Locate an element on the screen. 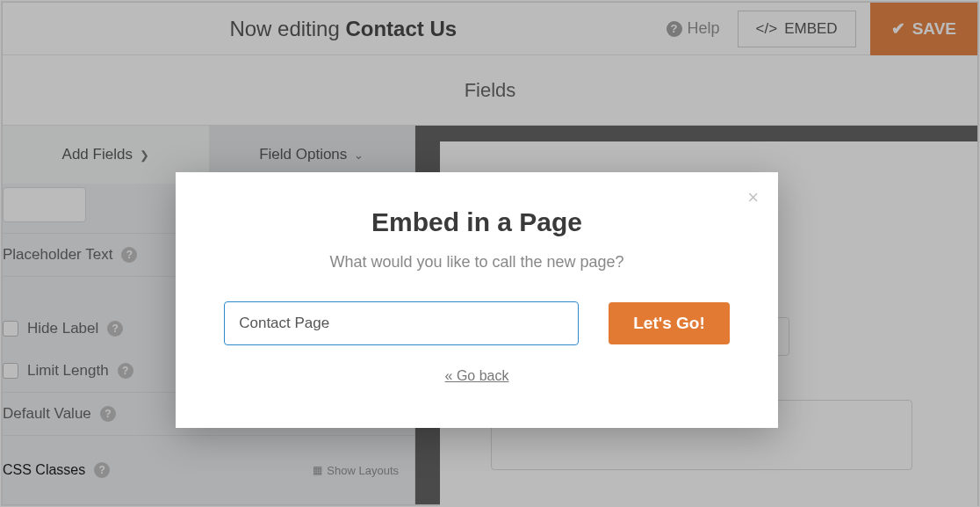  modal-title: Embed in a Page is located at coordinates (477, 222).